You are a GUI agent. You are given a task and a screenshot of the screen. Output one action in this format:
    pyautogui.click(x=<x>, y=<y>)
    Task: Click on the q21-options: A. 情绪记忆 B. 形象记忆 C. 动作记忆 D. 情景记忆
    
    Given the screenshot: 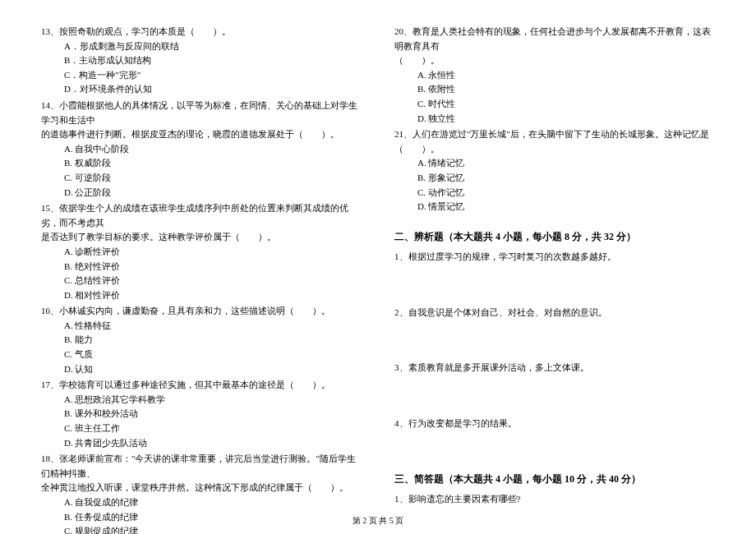 What is the action you would take?
    pyautogui.click(x=555, y=185)
    